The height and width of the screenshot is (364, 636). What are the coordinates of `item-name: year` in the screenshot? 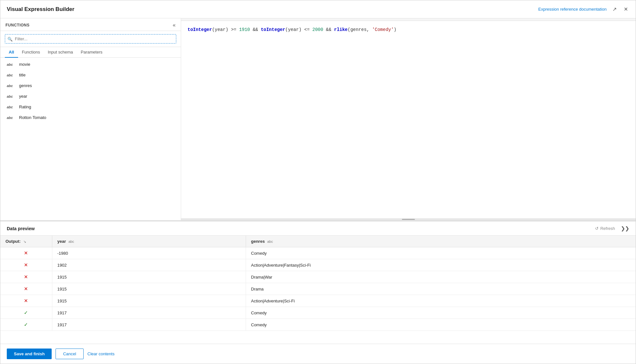 It's located at (23, 96).